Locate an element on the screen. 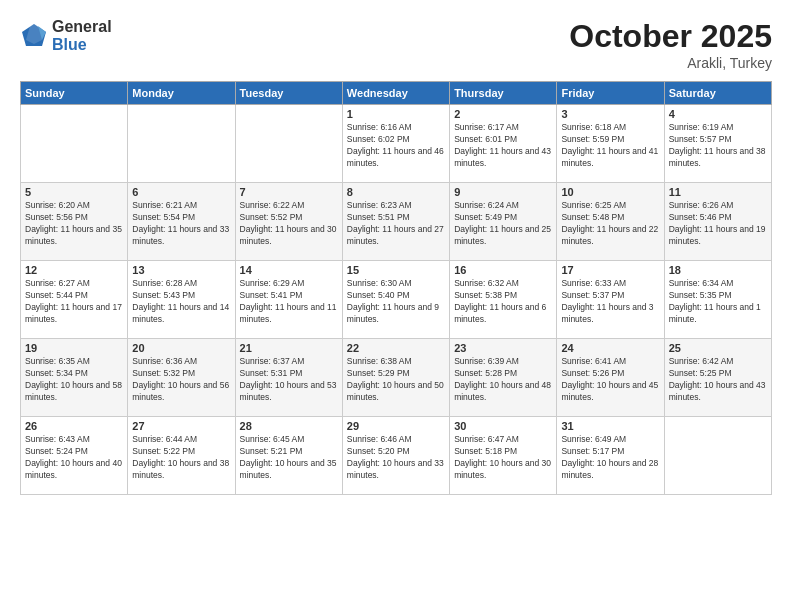  day-info: Sunrise: 6:44 AMSunset: 5:22 PMDaylight:… is located at coordinates (180, 457).